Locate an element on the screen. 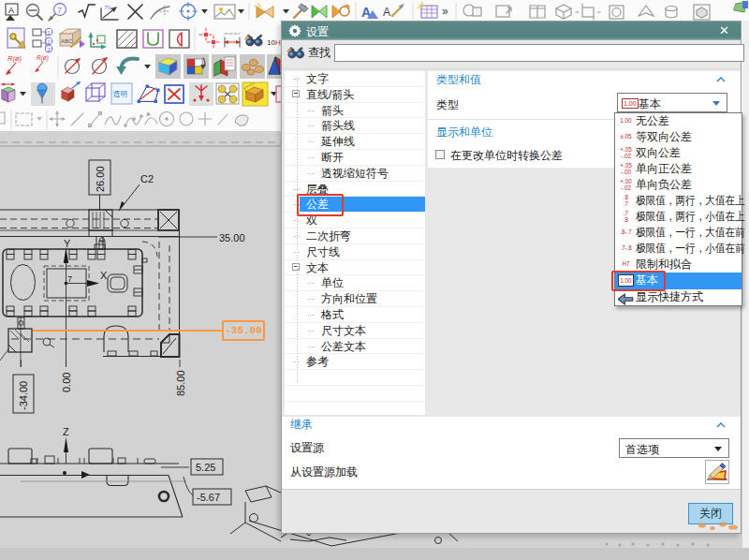 The image size is (749, 560). svg-text: -34.00 is located at coordinates (23, 395).